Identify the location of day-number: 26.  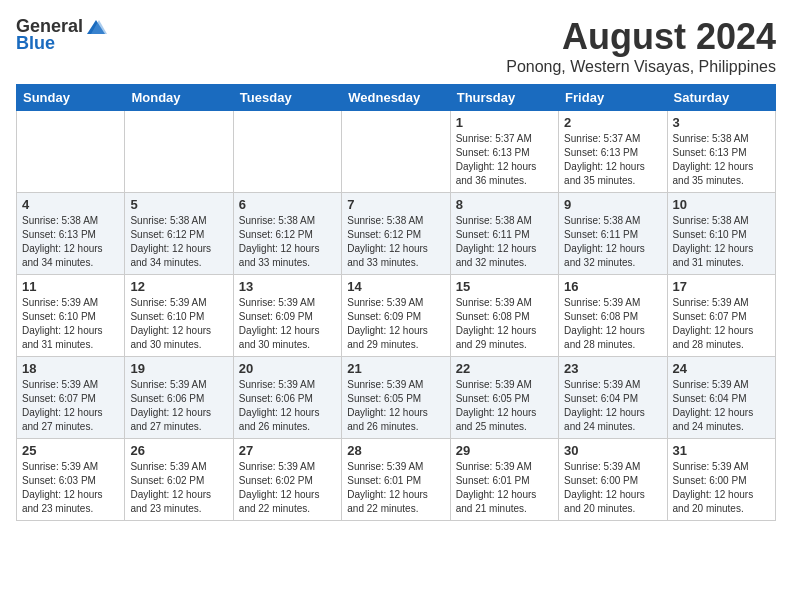
(178, 450).